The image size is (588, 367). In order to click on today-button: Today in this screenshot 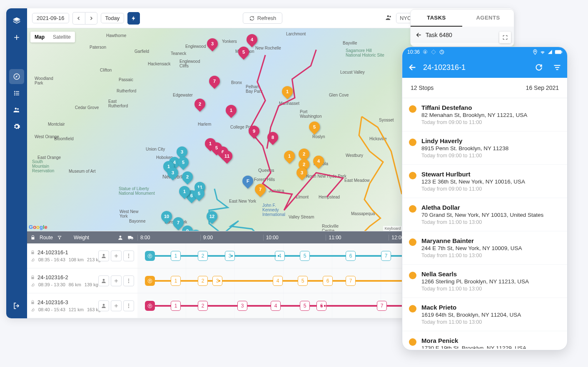, I will do `click(112, 18)`.